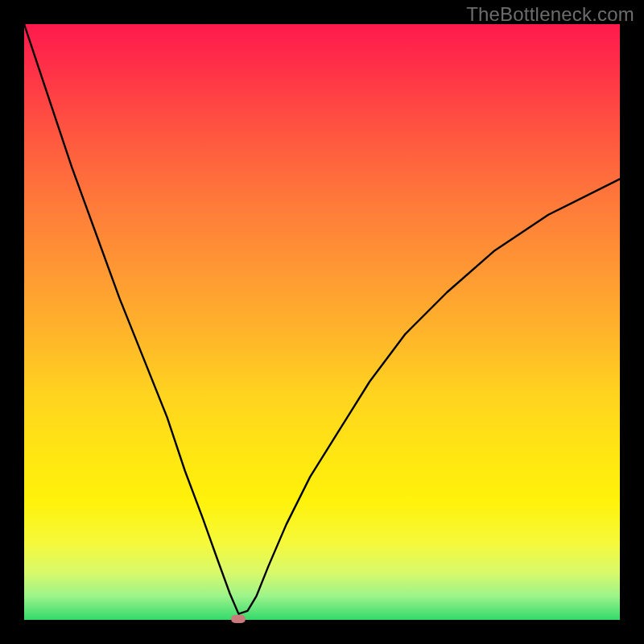 Image resolution: width=644 pixels, height=644 pixels. I want to click on watermark-text: TheBottleneck.com, so click(551, 14).